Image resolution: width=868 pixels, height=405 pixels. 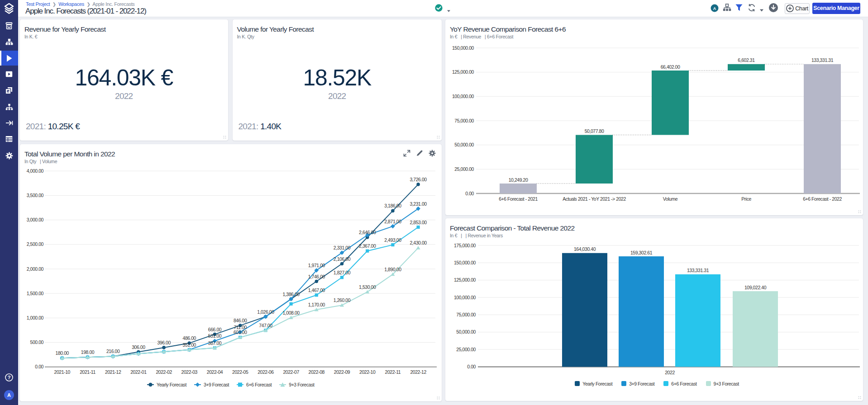 What do you see at coordinates (240, 372) in the screenshot?
I see `svg-text: 2022-05` at bounding box center [240, 372].